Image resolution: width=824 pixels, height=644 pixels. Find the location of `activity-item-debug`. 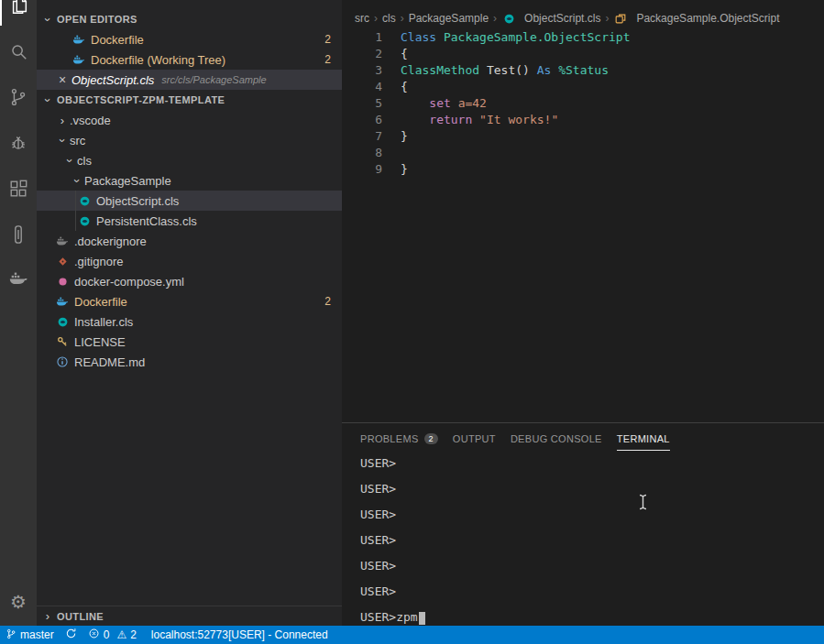

activity-item-debug is located at coordinates (18, 145).